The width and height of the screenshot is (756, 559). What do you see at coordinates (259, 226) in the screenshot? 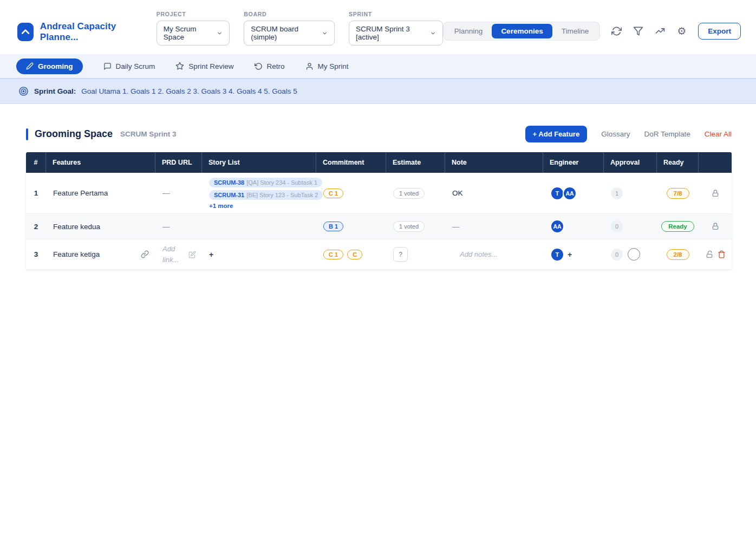
I see `story-list-cell` at bounding box center [259, 226].